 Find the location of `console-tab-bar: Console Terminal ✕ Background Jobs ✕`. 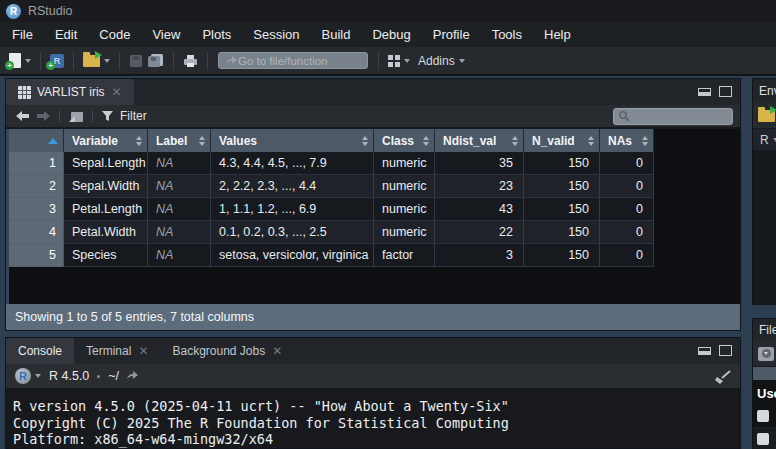

console-tab-bar: Console Terminal ✕ Background Jobs ✕ is located at coordinates (373, 351).